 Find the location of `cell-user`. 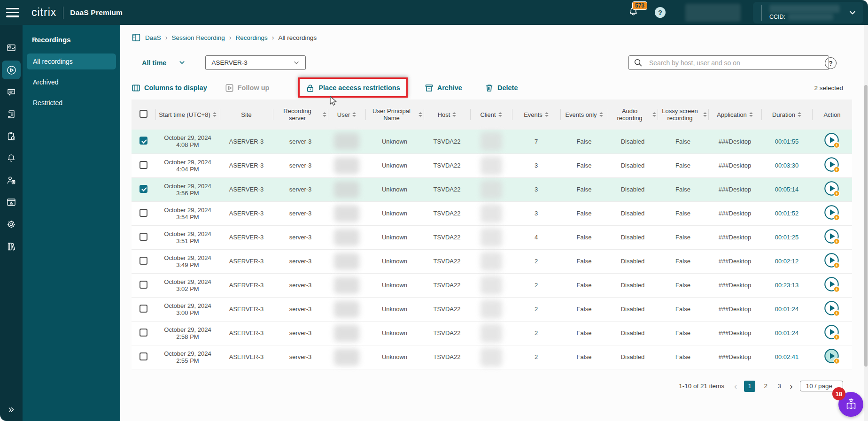

cell-user is located at coordinates (347, 357).